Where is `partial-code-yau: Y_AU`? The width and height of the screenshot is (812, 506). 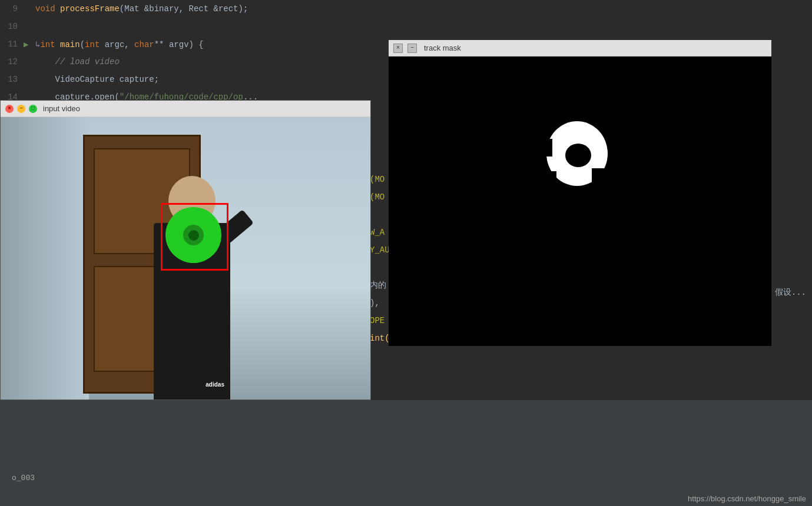 partial-code-yau: Y_AU is located at coordinates (380, 250).